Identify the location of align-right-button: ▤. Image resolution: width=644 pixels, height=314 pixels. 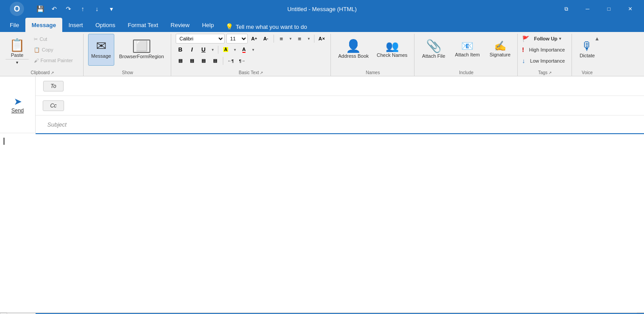
(204, 61).